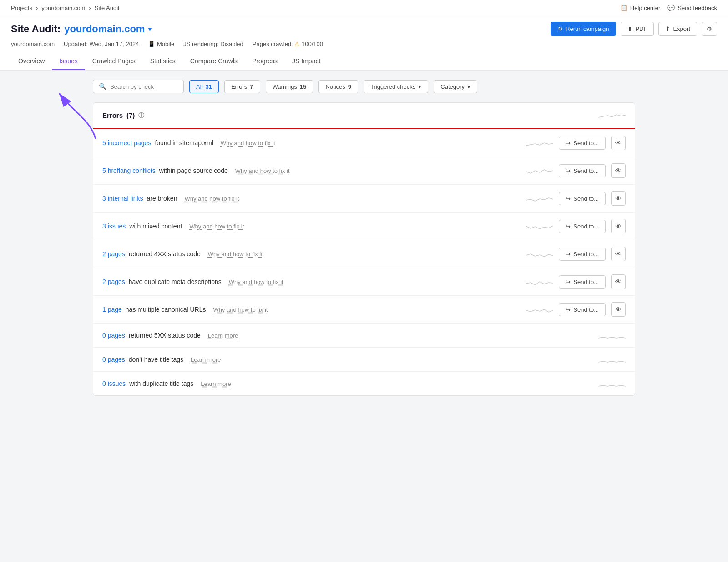  What do you see at coordinates (709, 29) in the screenshot?
I see `settings-button: ⚙` at bounding box center [709, 29].